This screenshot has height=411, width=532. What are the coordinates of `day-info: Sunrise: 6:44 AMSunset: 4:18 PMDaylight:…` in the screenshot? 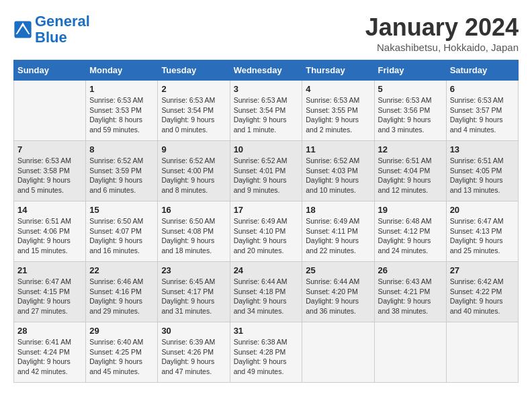 It's located at (266, 297).